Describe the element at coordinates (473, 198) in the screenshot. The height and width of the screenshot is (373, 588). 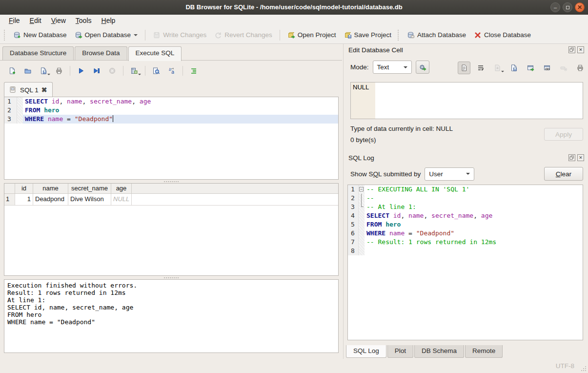
I see `code-text: --` at that location.